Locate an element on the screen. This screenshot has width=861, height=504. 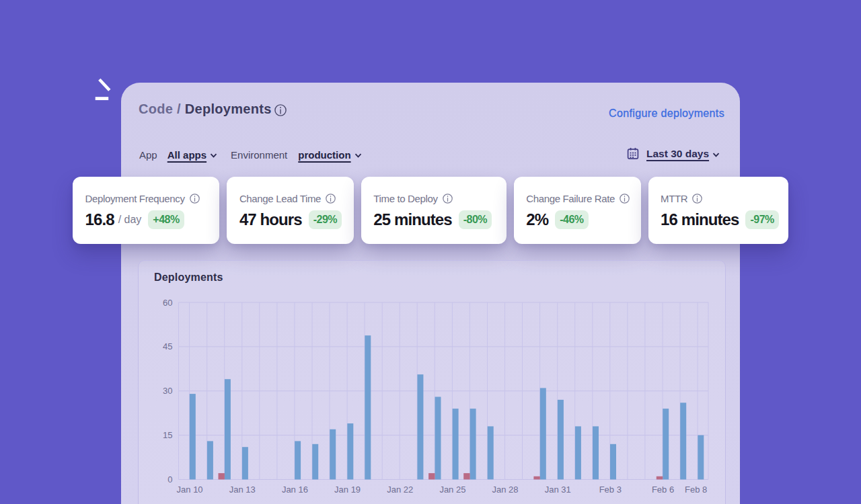
svg-text: Jan 13 is located at coordinates (242, 489).